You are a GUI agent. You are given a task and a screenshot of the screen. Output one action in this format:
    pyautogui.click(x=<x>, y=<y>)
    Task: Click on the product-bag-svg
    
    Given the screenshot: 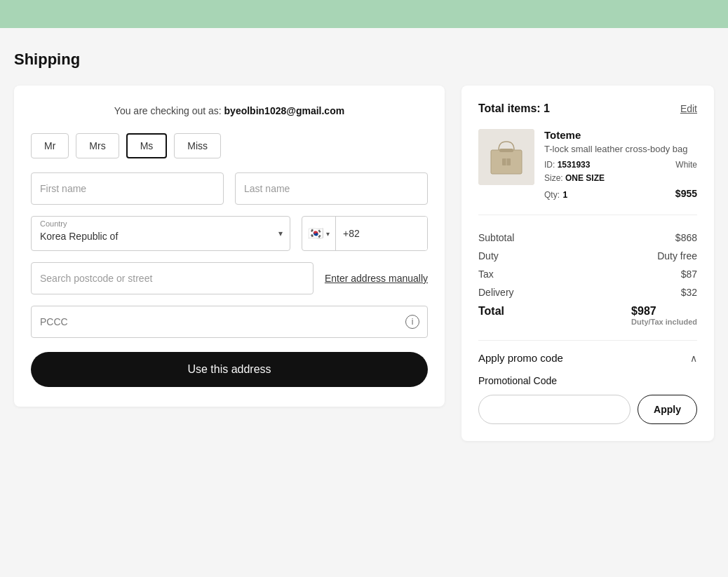 What is the action you would take?
    pyautogui.click(x=506, y=157)
    